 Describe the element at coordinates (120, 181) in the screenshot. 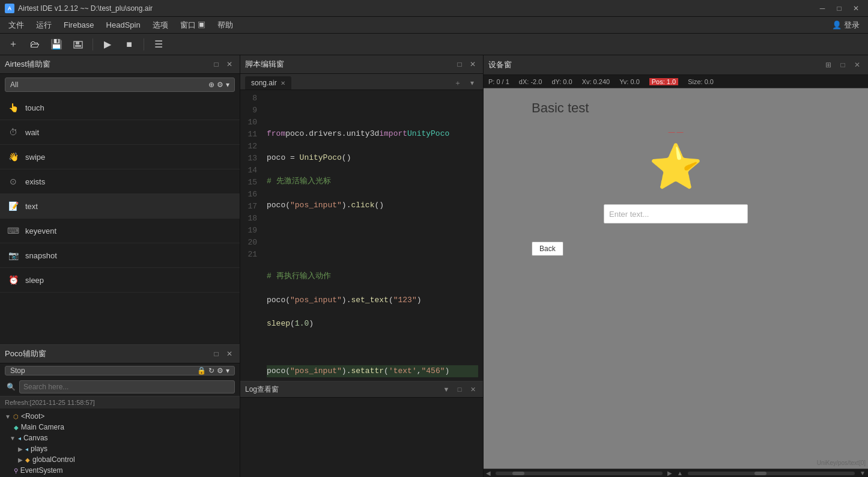

I see `airtest-item-exists: ⊙ exists` at that location.